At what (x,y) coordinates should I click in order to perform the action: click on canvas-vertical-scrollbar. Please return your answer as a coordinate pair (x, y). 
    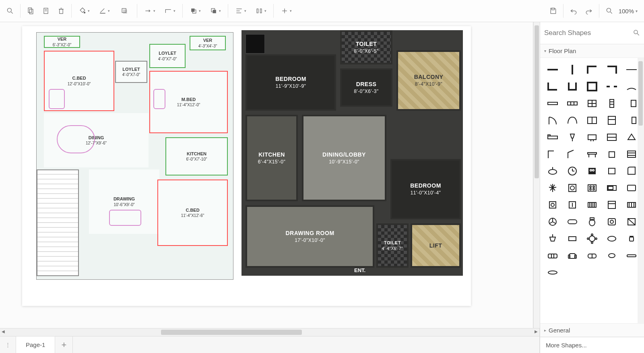
    Looking at the image, I should click on (537, 175).